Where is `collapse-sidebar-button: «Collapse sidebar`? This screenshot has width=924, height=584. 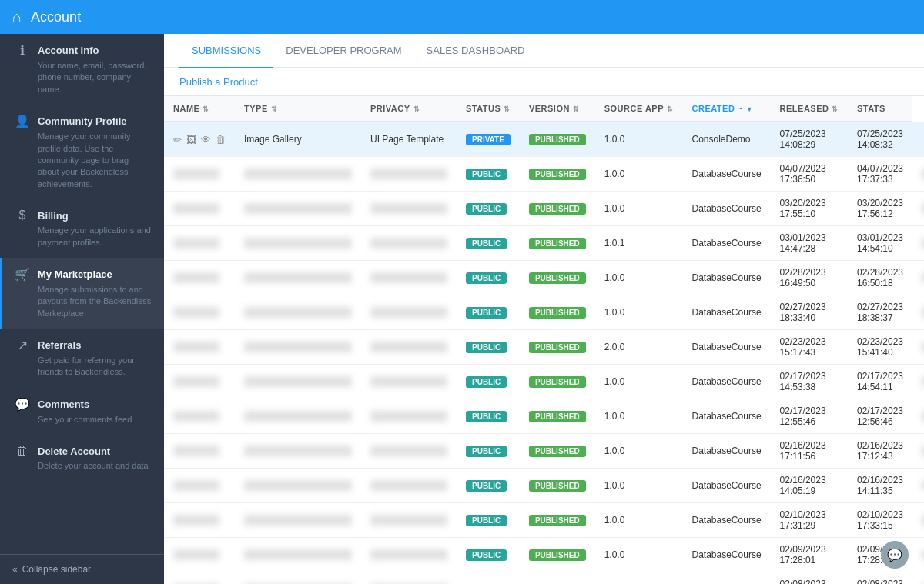
collapse-sidebar-button: «Collapse sidebar is located at coordinates (82, 569).